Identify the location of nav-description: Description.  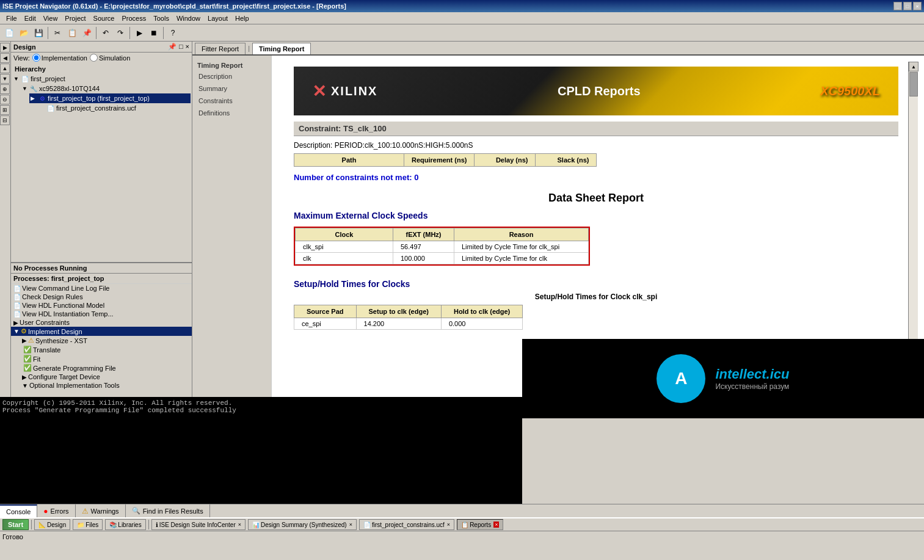
(232, 76).